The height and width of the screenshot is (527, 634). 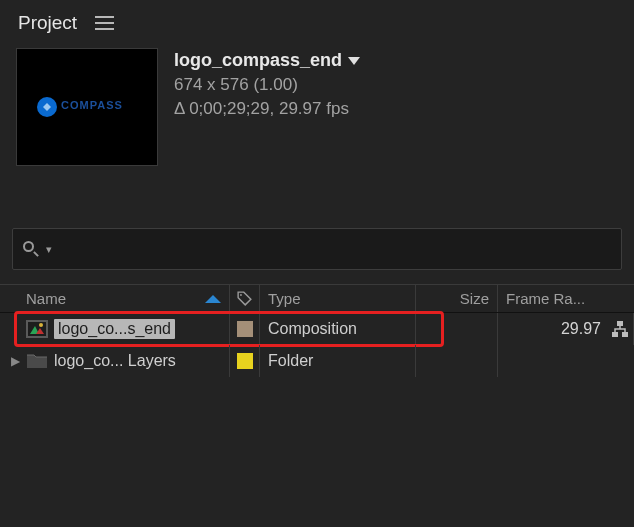 What do you see at coordinates (317, 329) in the screenshot?
I see `table-row: logo_co...s_end Composition 29.97` at bounding box center [317, 329].